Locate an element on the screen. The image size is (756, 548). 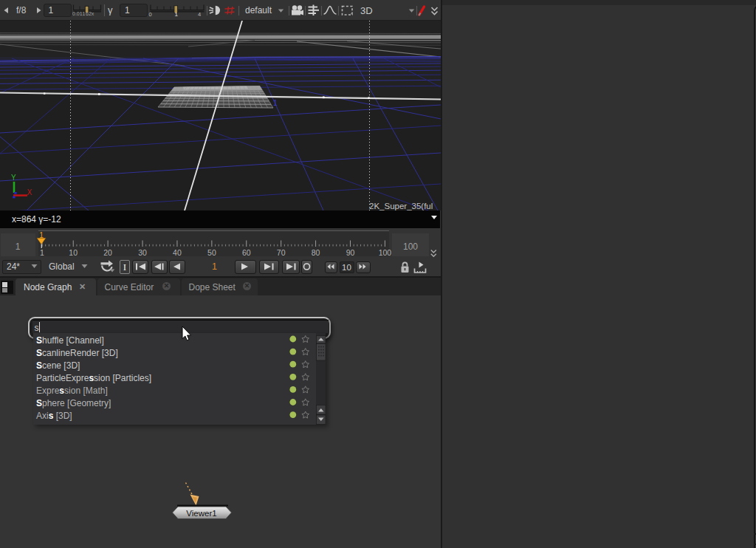
svg-text: 60 is located at coordinates (247, 253).